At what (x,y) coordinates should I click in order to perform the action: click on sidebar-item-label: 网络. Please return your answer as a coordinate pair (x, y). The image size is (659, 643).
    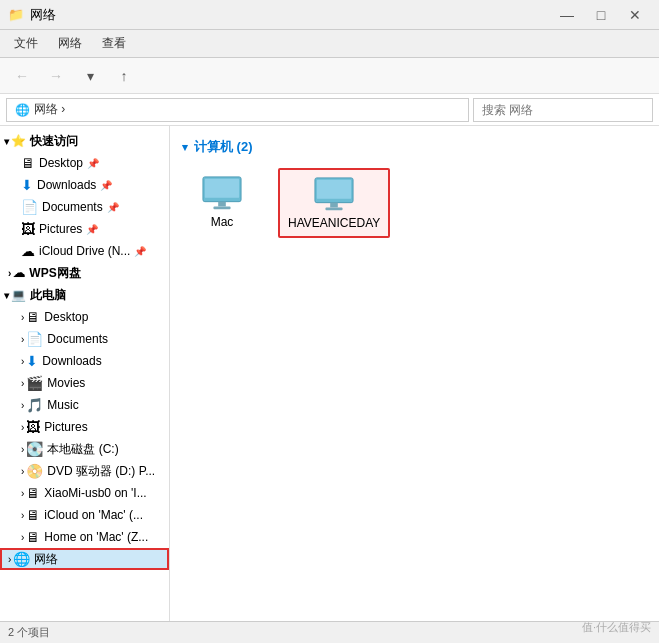
    Looking at the image, I should click on (46, 560).